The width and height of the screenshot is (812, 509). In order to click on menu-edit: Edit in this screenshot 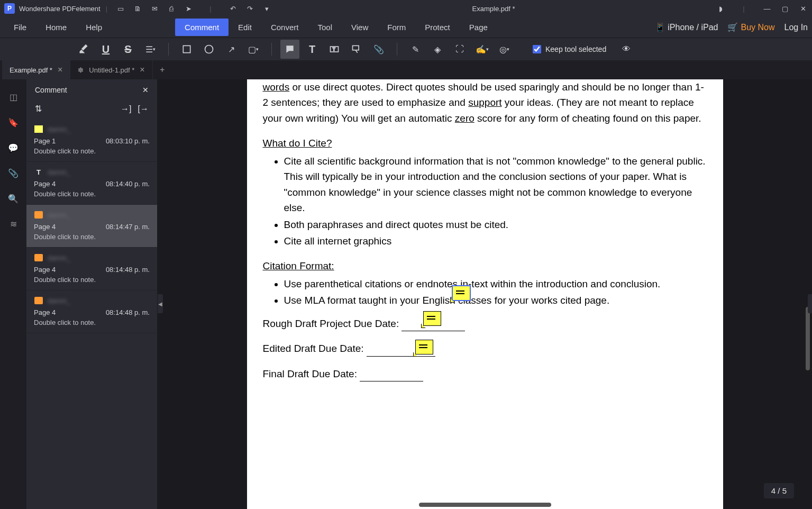, I will do `click(245, 28)`.